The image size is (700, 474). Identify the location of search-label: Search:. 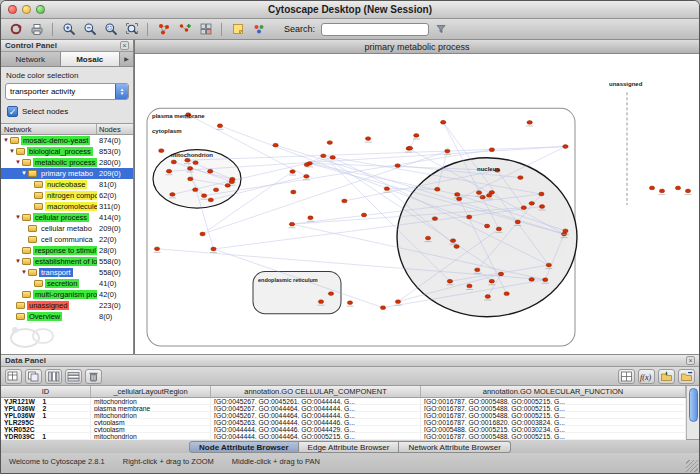
(300, 29).